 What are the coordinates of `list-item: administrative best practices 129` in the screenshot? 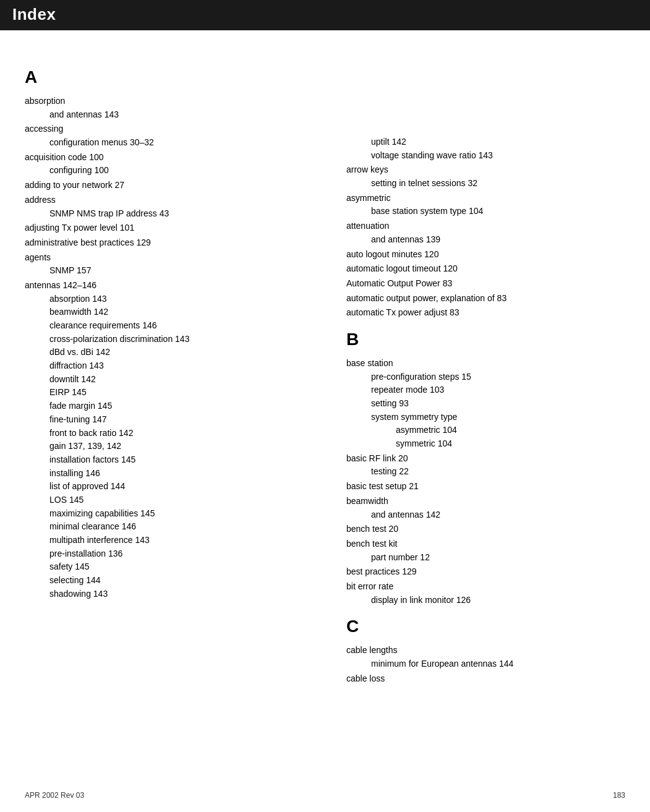 It's located at (173, 243).